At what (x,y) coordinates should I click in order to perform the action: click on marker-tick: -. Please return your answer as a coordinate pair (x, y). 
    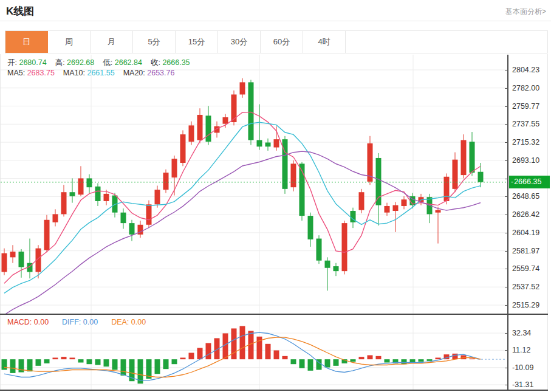
    Looking at the image, I should click on (512, 182).